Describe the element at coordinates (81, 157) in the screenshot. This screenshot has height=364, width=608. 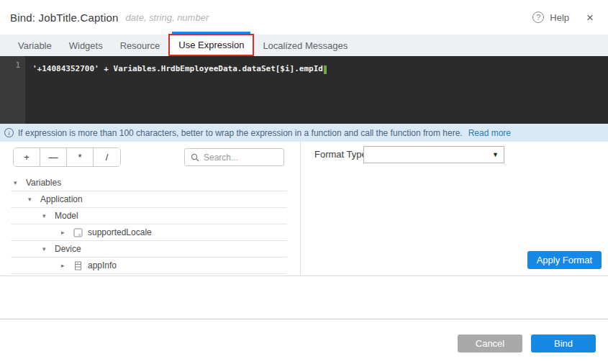
I see `multiply-operator-button: *` at that location.